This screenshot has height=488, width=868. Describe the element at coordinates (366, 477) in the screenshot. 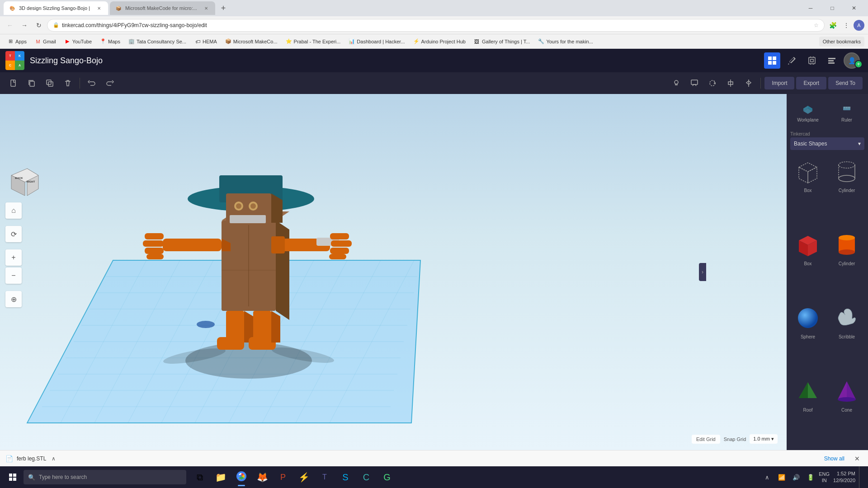

I see `taskbar-canva: C` at that location.